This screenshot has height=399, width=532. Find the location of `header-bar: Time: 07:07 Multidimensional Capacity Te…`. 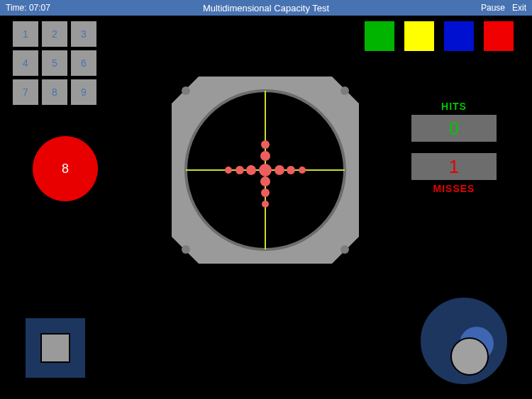

header-bar: Time: 07:07 Multidimensional Capacity Te… is located at coordinates (266, 8).